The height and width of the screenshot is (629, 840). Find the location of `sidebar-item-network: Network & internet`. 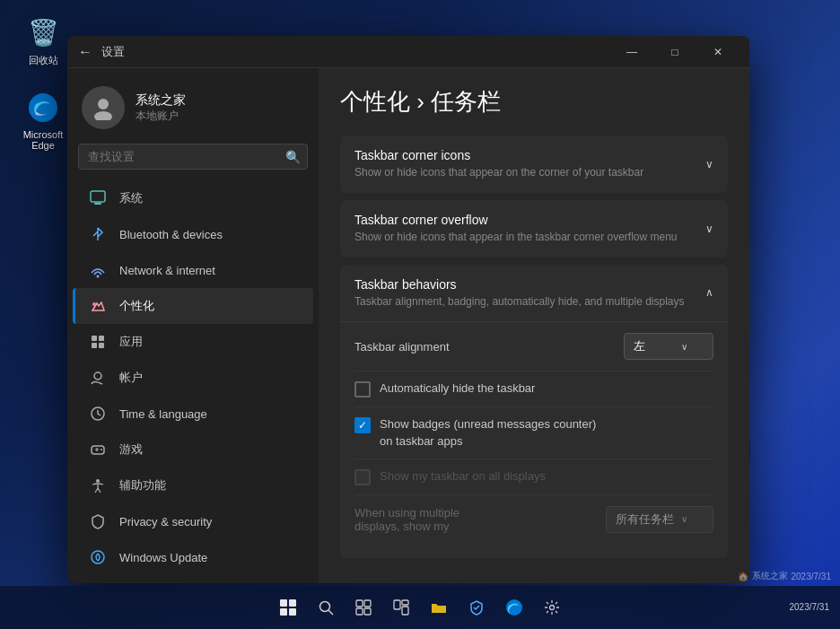

sidebar-item-network: Network & internet is located at coordinates (193, 270).